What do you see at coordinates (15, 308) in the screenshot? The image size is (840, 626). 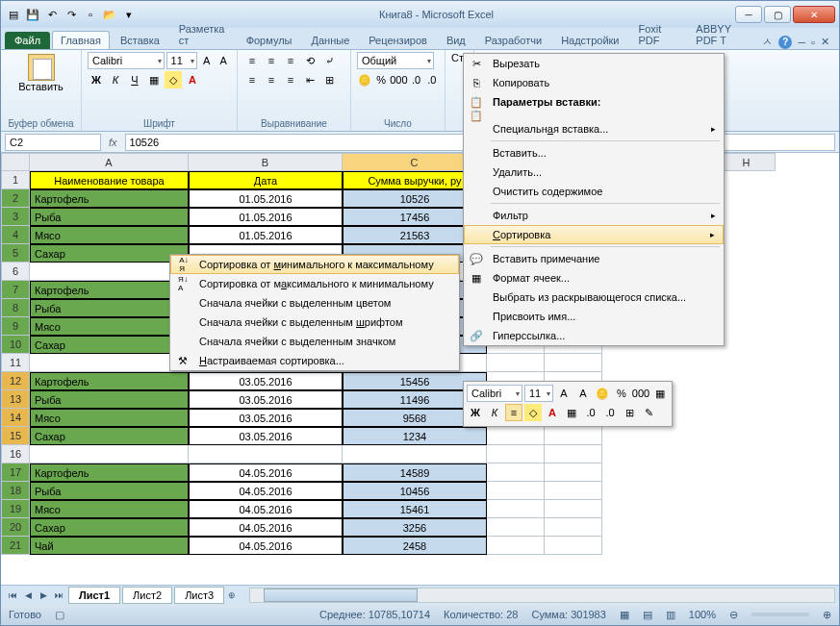 I see `row-header: 8` at bounding box center [15, 308].